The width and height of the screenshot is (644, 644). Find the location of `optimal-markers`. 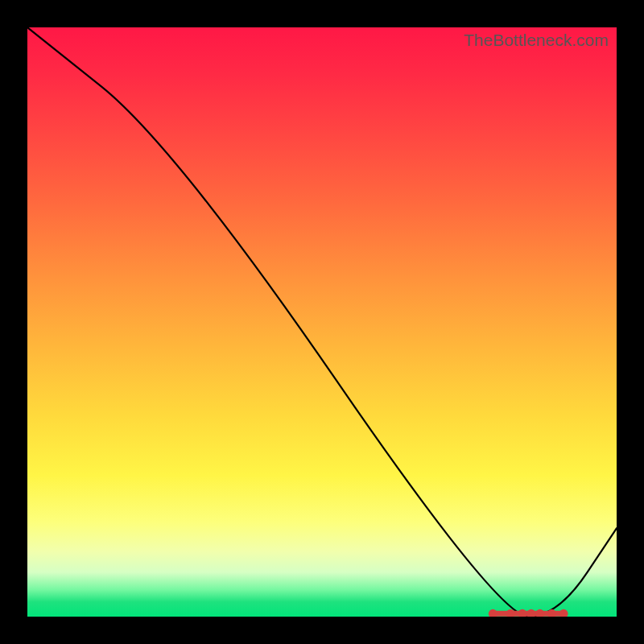

optimal-markers is located at coordinates (528, 613).